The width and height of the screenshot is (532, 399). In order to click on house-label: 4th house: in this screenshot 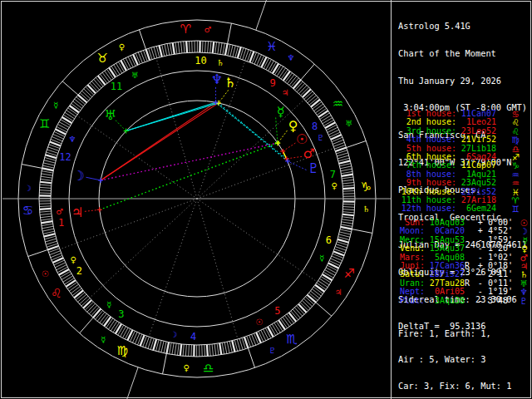, I will do `click(426, 139)`.